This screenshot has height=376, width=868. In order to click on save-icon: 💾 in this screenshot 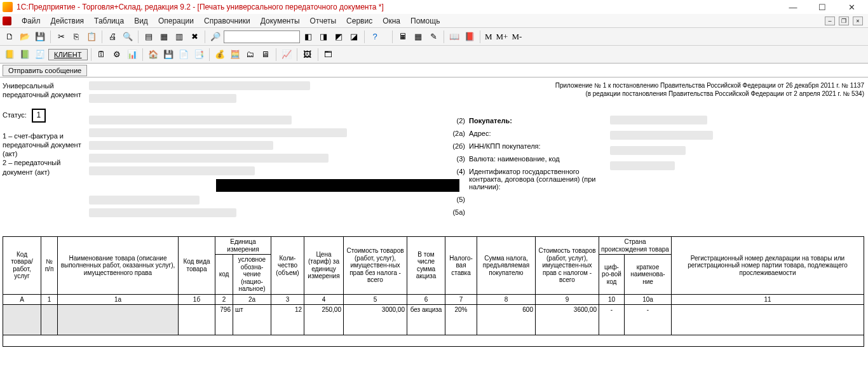, I will do `click(40, 37)`.